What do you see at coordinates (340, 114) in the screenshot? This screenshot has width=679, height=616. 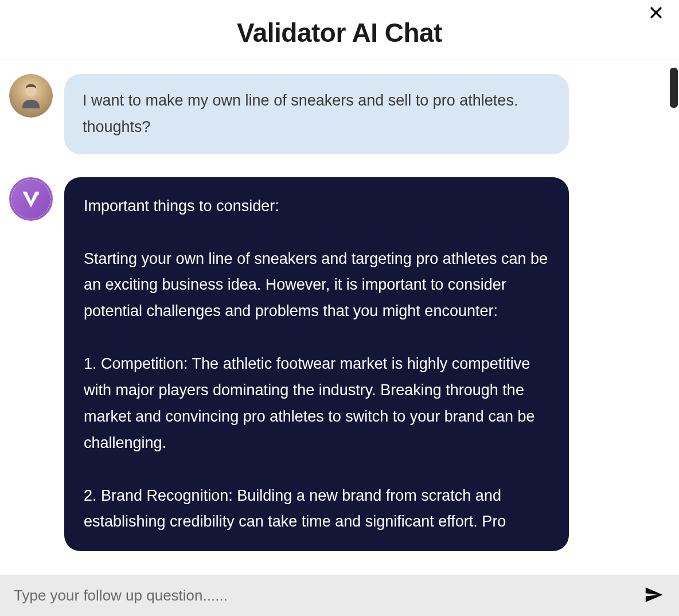 I see `message-row-user: I want to make my own line of sneakers a…` at bounding box center [340, 114].